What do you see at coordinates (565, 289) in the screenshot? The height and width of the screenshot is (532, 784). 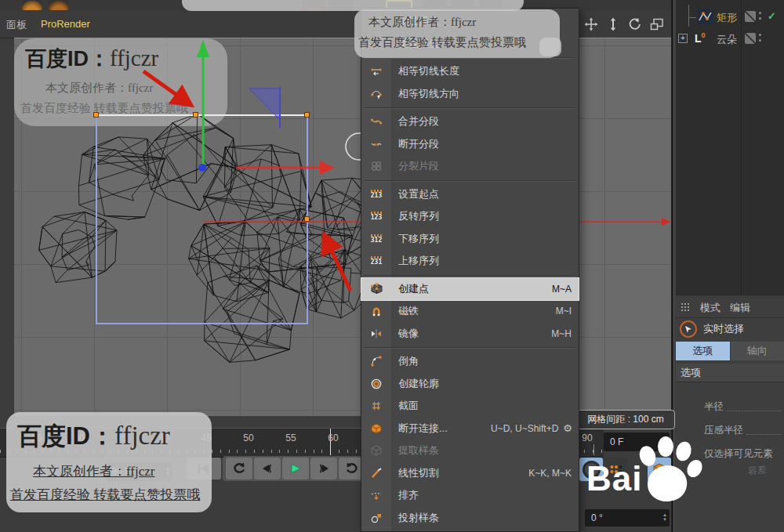 I see `menu-item-shortcut: M~A` at bounding box center [565, 289].